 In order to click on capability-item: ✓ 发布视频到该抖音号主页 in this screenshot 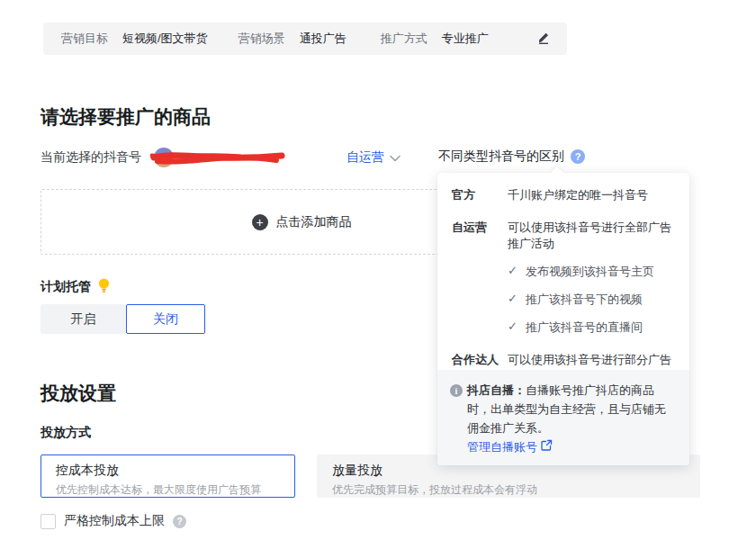, I will do `click(591, 272)`.